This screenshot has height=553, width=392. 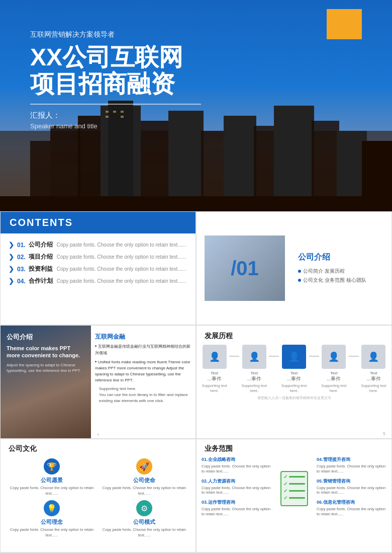 I want to click on contents-header: CONTENTS, so click(x=98, y=222).